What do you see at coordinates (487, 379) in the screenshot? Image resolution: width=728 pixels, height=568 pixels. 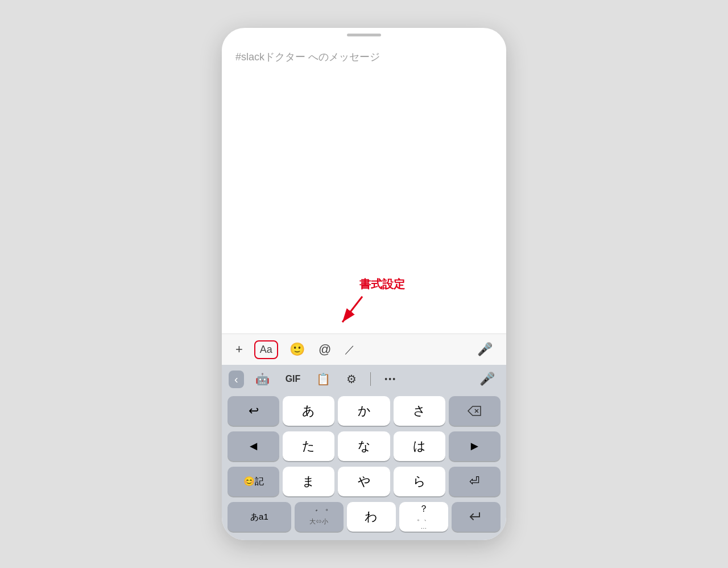 I see `keyboard-mic-button: 🎤` at bounding box center [487, 379].